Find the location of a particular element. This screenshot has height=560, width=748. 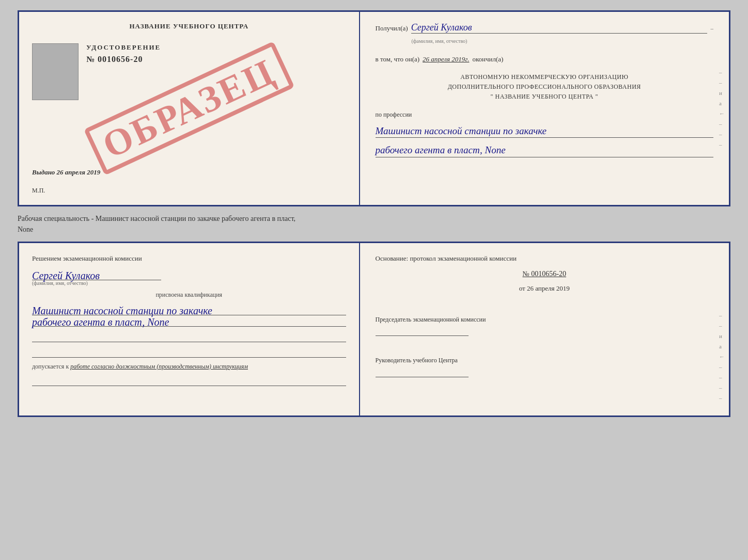

profession-label: по профессии is located at coordinates (544, 115).